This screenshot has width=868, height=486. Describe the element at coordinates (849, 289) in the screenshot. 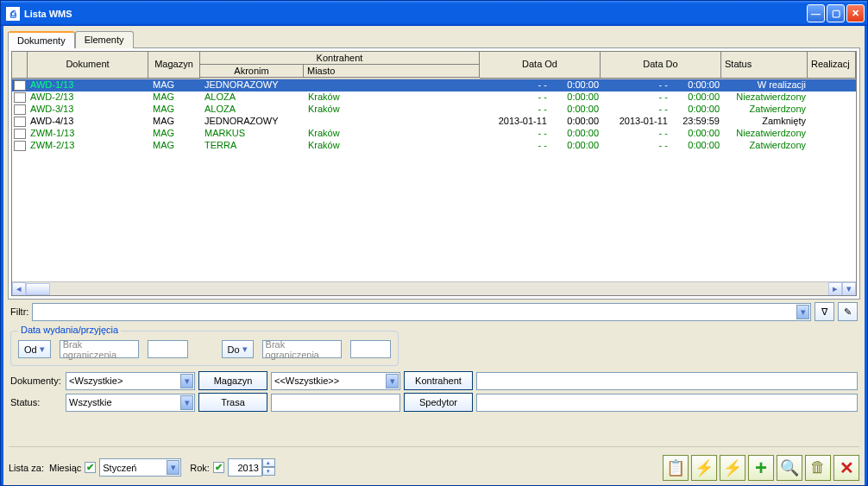

I see `scroll-down-icon: ▾` at that location.